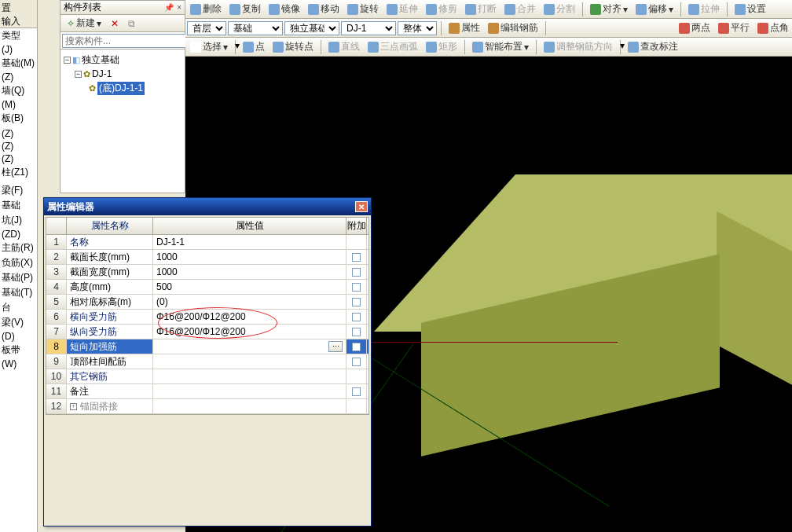 Image resolution: width=792 pixels, height=532 pixels. I want to click on toolbar-button: 旋转, so click(363, 9).